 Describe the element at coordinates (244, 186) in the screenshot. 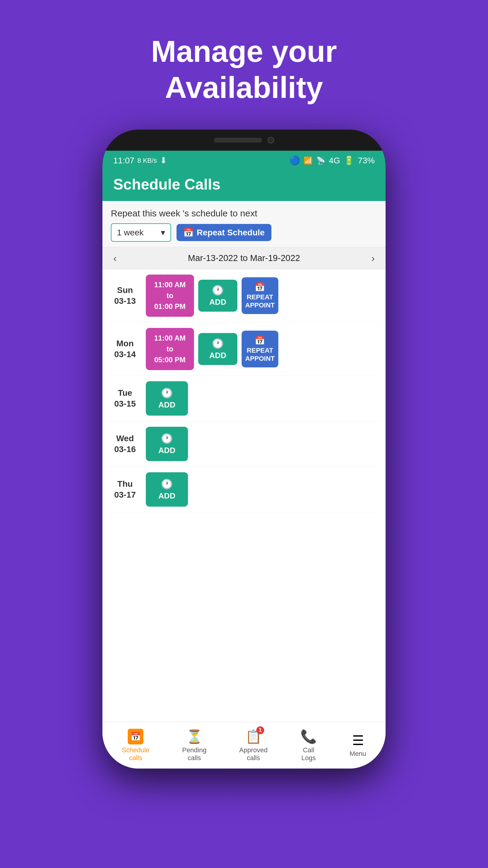

I see `app-header: Schedule Calls` at that location.